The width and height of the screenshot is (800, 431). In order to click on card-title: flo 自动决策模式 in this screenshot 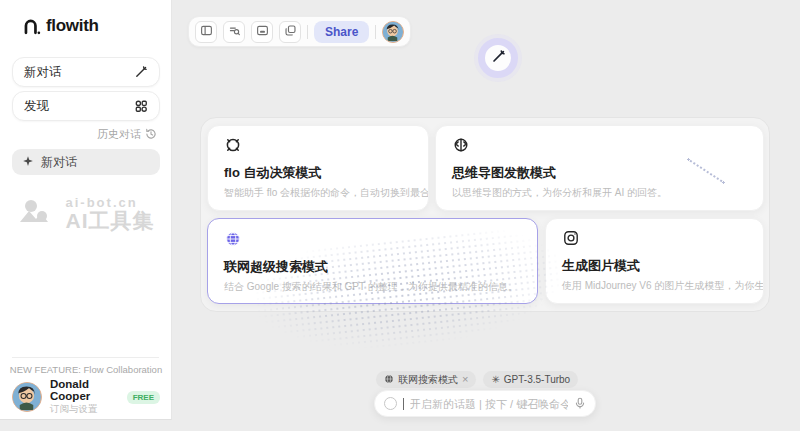, I will do `click(318, 173)`.